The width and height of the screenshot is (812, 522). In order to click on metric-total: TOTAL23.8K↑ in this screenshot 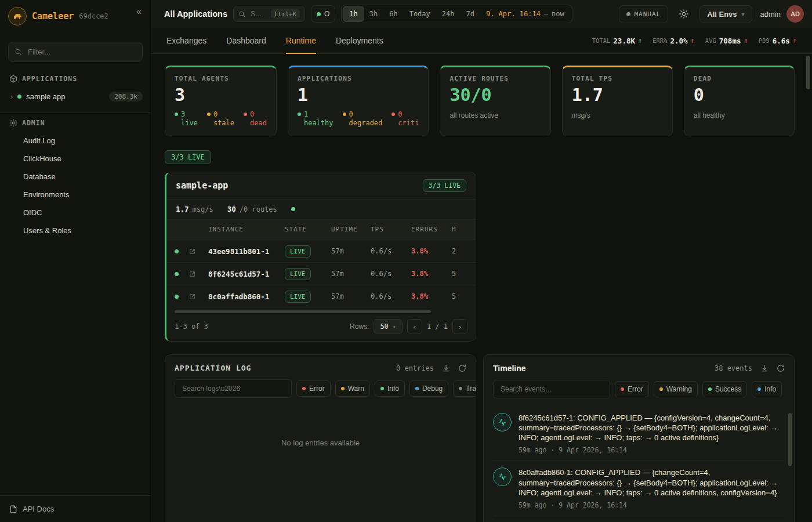, I will do `click(617, 41)`.